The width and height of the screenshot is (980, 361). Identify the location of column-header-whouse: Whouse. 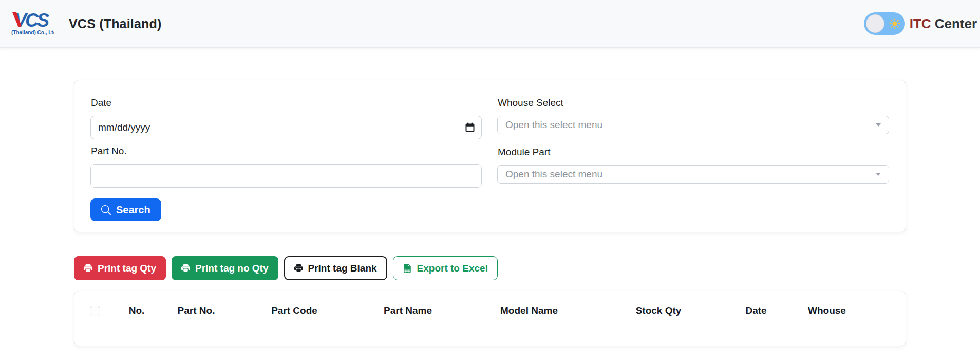
(827, 306).